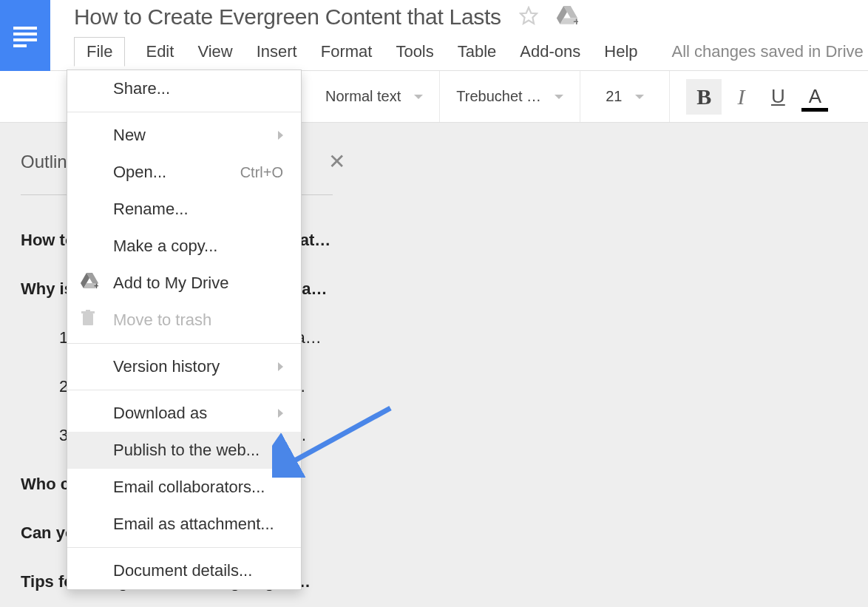 The height and width of the screenshot is (607, 868). I want to click on file-menu-document-details: Document details..., so click(184, 571).